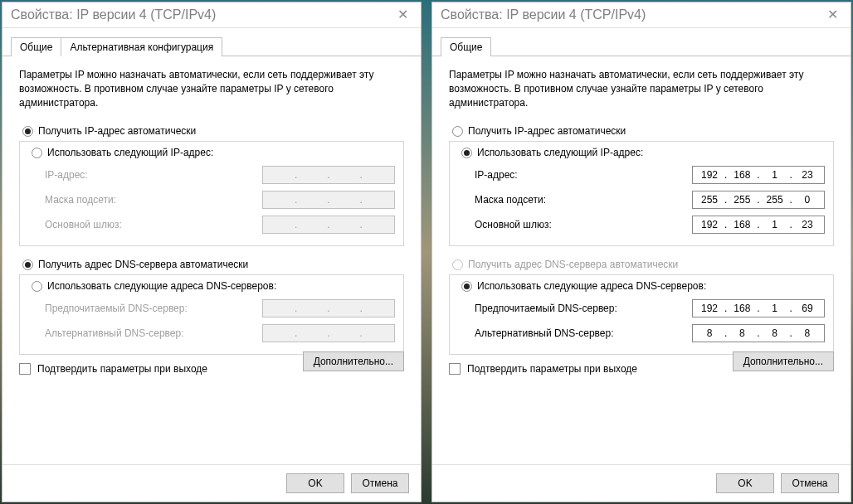 This screenshot has height=504, width=853. I want to click on alternate-dns-row: Альтернативный DNS-сервер: 8. 8. 8. 8, so click(641, 333).